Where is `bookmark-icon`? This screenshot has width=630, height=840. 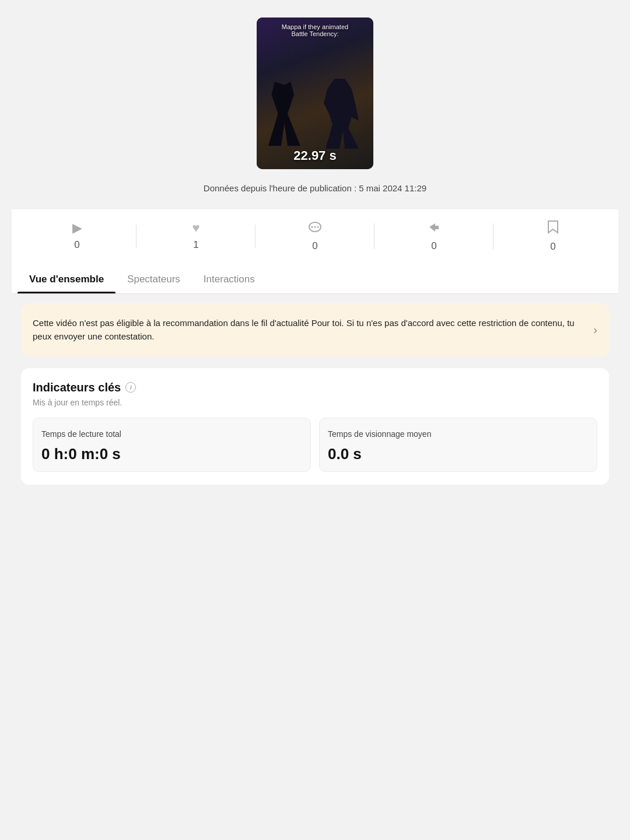
bookmark-icon is located at coordinates (553, 228).